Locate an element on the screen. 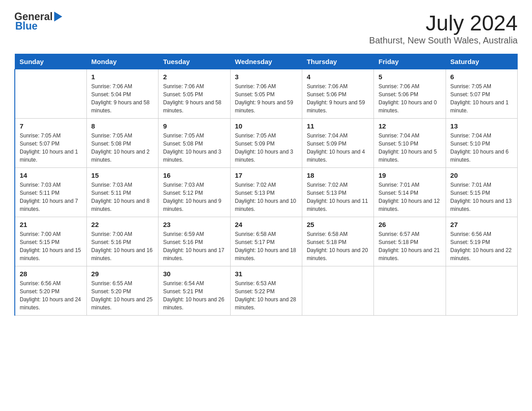  cell-sun-info: Sunrise: 7:04 AMSunset: 5:10 PMDaylight:… is located at coordinates (409, 148).